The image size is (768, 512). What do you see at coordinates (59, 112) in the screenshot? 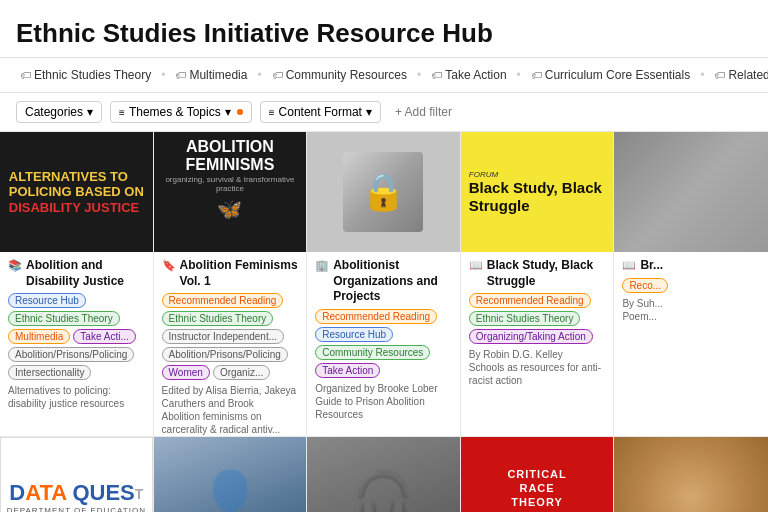
I see `categories-filter: Categories ▾` at bounding box center [59, 112].